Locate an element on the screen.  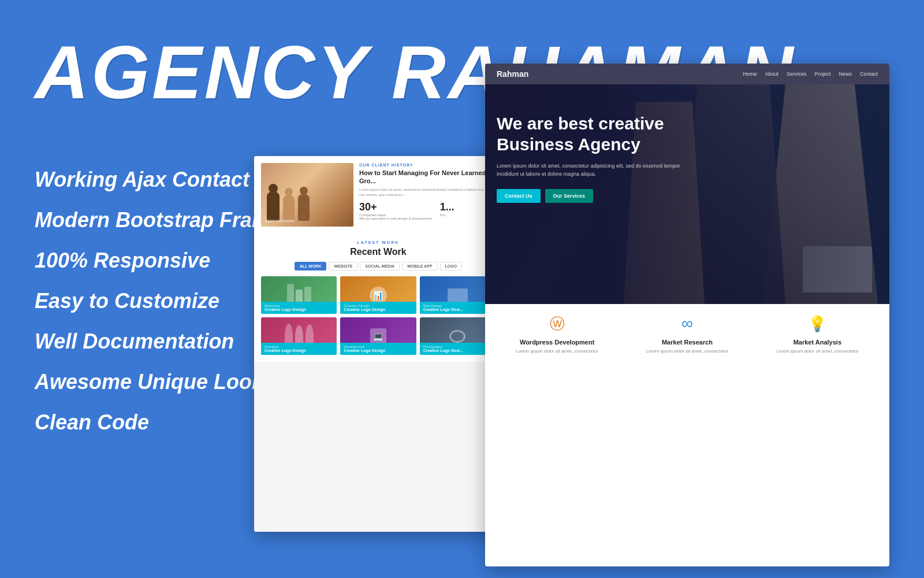
nav-link: News is located at coordinates (845, 74).